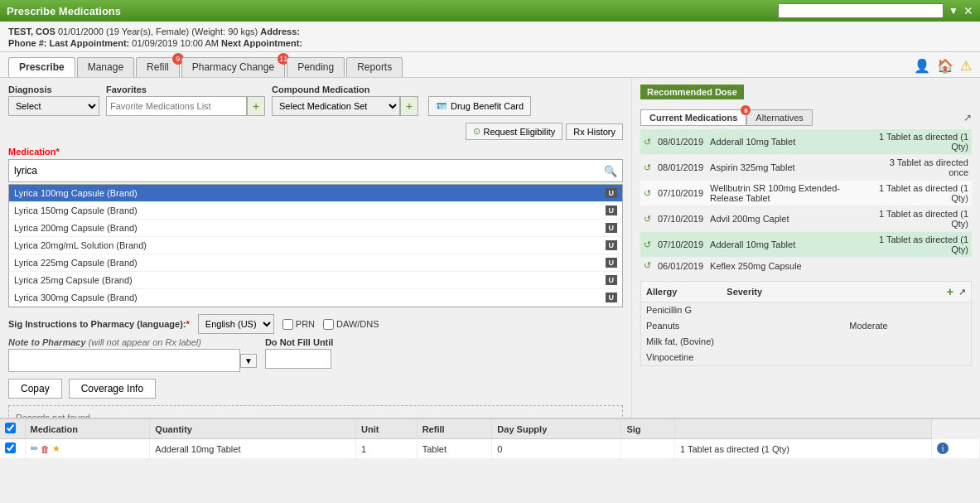 This screenshot has height=503, width=980. Describe the element at coordinates (966, 66) in the screenshot. I see `warning-icon: ⚠` at that location.